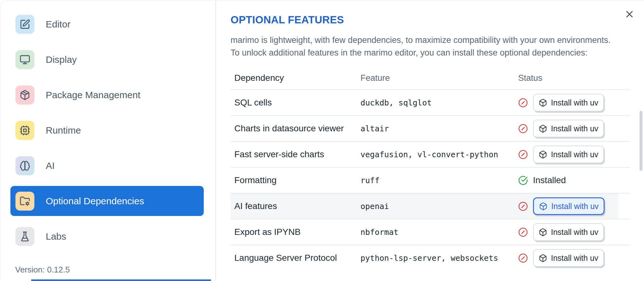 This screenshot has height=281, width=644. Describe the element at coordinates (42, 270) in the screenshot. I see `version-label: Version: 0.12.5` at that location.